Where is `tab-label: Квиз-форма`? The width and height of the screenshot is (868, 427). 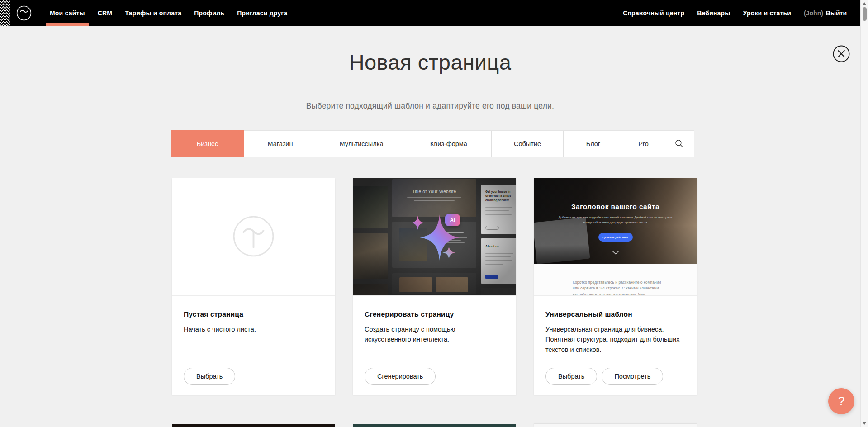
tab-label: Квиз-форма is located at coordinates (449, 144).